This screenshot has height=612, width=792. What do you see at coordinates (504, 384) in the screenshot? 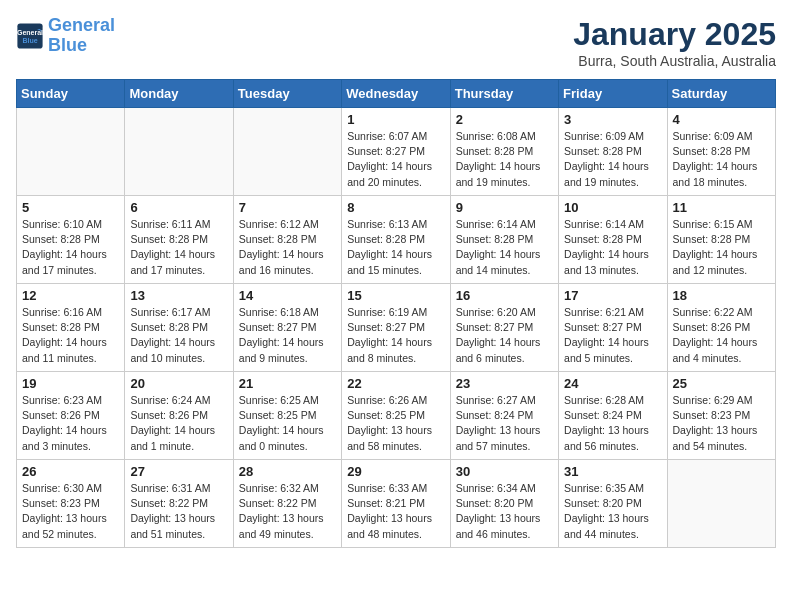
I see `day-number: 23` at bounding box center [504, 384].